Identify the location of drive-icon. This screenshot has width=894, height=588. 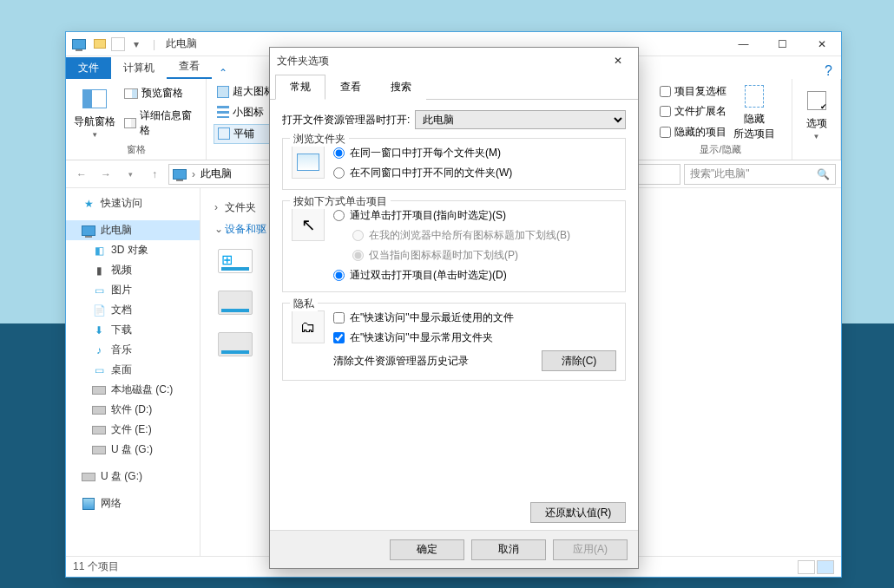
(235, 344).